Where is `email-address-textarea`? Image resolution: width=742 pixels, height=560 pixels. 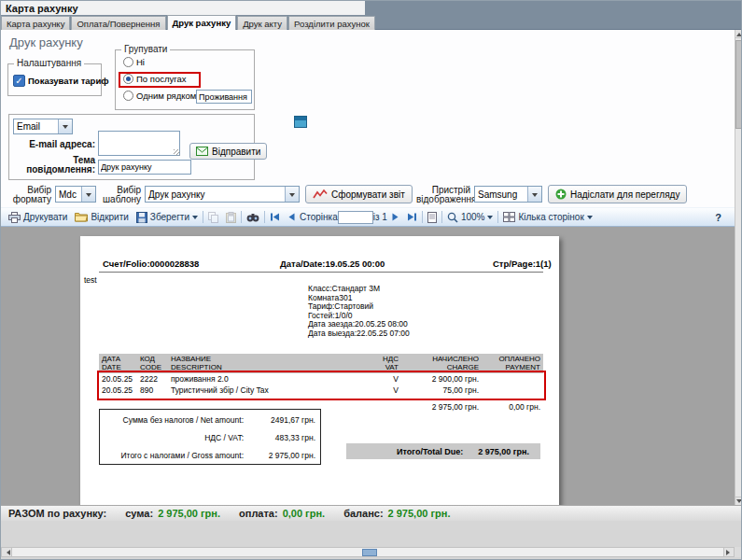 email-address-textarea is located at coordinates (139, 144).